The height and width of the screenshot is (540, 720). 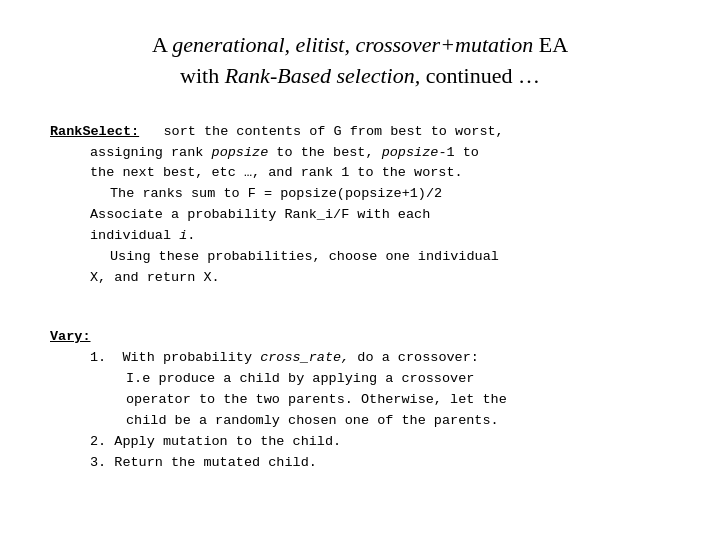 What do you see at coordinates (398, 380) in the screenshot?
I see `vary-item1-line2: I.e produce a child by applying a crosso…` at bounding box center [398, 380].